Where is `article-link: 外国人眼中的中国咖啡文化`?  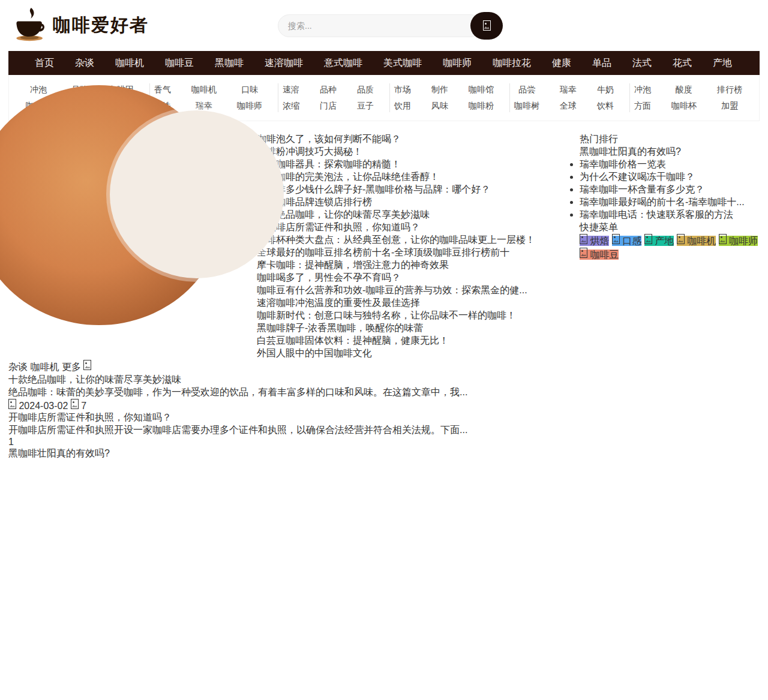 article-link: 外国人眼中的中国咖啡文化 is located at coordinates (314, 353).